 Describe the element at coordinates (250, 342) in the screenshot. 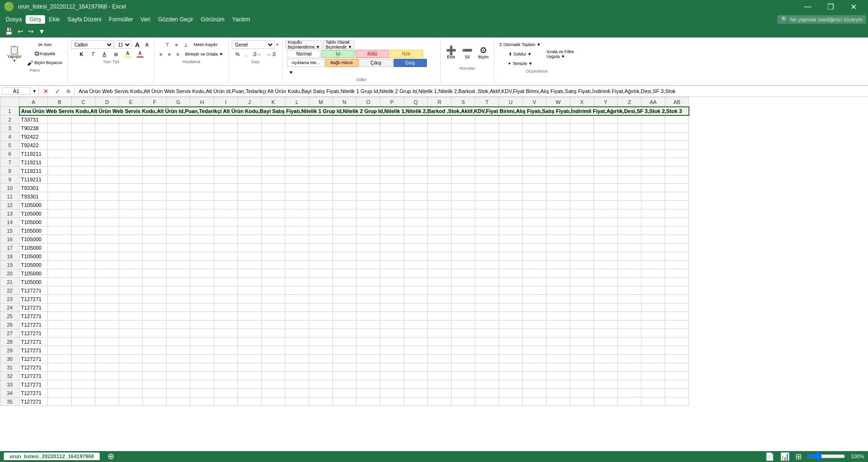

I see `cell-J28` at that location.